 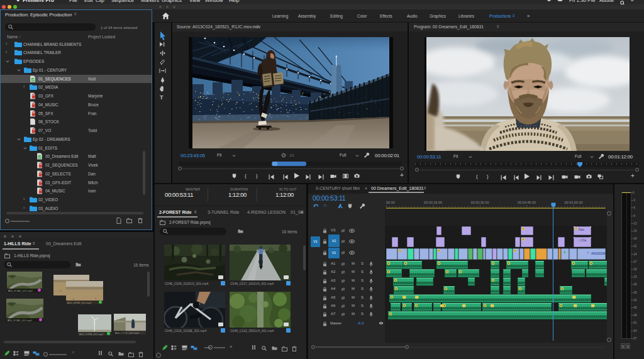 I want to click on svg-text: □ Cha, so click(x=582, y=240).